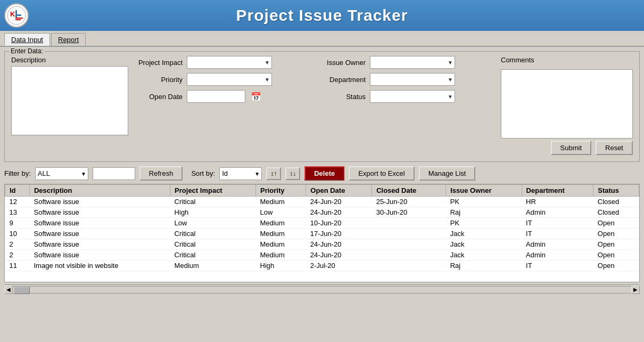 The image size is (644, 342). What do you see at coordinates (381, 174) in the screenshot?
I see `export-button: Export to Excel` at bounding box center [381, 174].